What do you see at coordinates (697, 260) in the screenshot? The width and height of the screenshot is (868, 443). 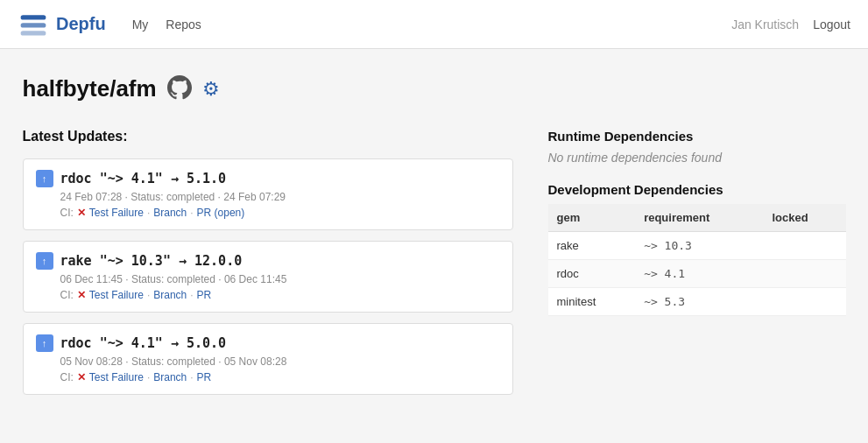 I see `dev-deps-table: gem requirement locked rake ~> 10.3 rdoc…` at bounding box center [697, 260].